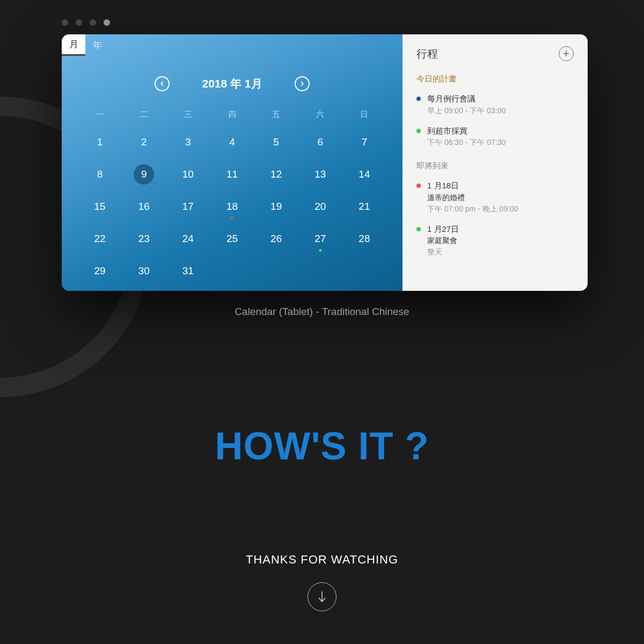 The width and height of the screenshot is (644, 644). I want to click on month-title: 2018 年 1月, so click(232, 84).